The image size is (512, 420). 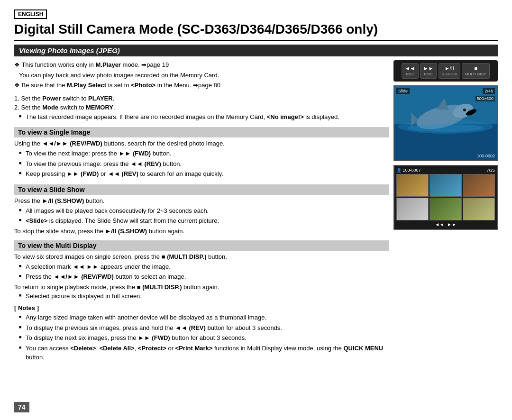 What do you see at coordinates (446, 91) in the screenshot?
I see `image-overlay-top: Slide 2/46` at bounding box center [446, 91].